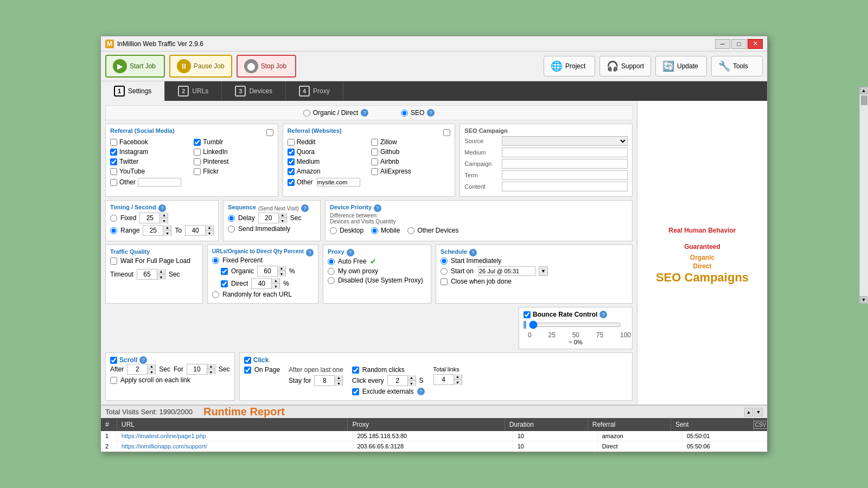 Image resolution: width=868 pixels, height=488 pixels. I want to click on scroll-checkbox, so click(114, 360).